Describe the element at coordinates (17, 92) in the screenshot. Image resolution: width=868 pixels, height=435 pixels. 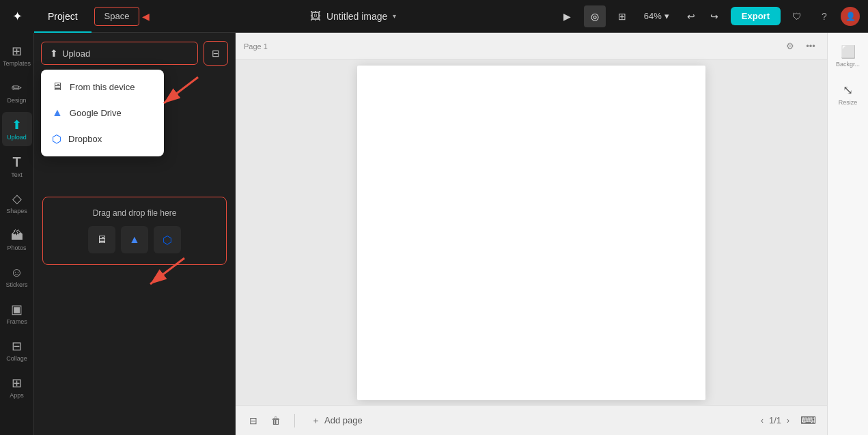
I see `sidebar-item-design: ✏ Design` at that location.